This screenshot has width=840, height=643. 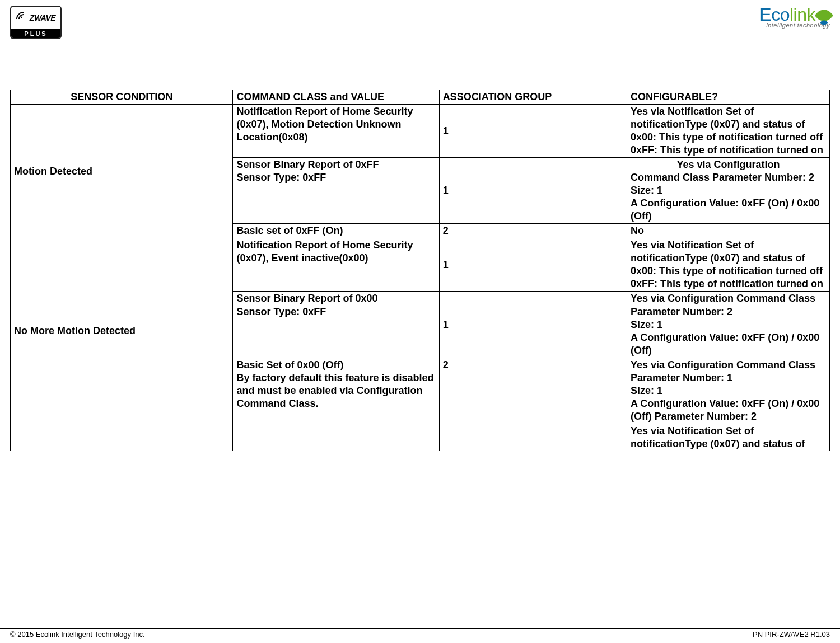 What do you see at coordinates (420, 131) in the screenshot?
I see `table-row: Motion Detected Notification Report of H…` at bounding box center [420, 131].